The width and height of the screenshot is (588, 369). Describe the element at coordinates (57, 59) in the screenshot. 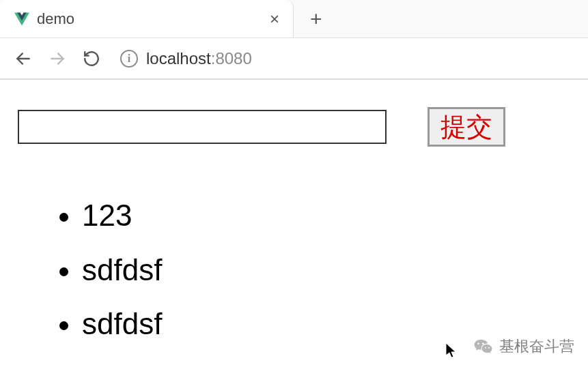

I see `forward-icon` at that location.